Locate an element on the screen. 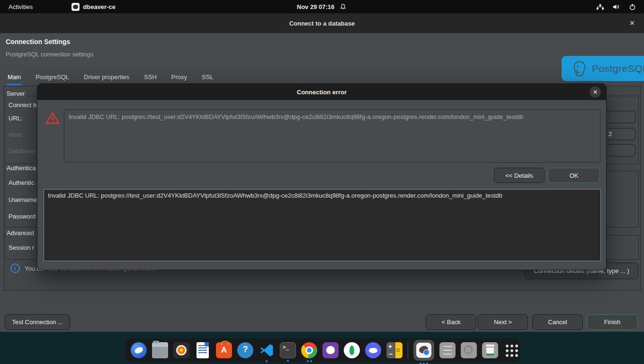 This screenshot has height=364, width=644. dbeaver-icon is located at coordinates (424, 350).